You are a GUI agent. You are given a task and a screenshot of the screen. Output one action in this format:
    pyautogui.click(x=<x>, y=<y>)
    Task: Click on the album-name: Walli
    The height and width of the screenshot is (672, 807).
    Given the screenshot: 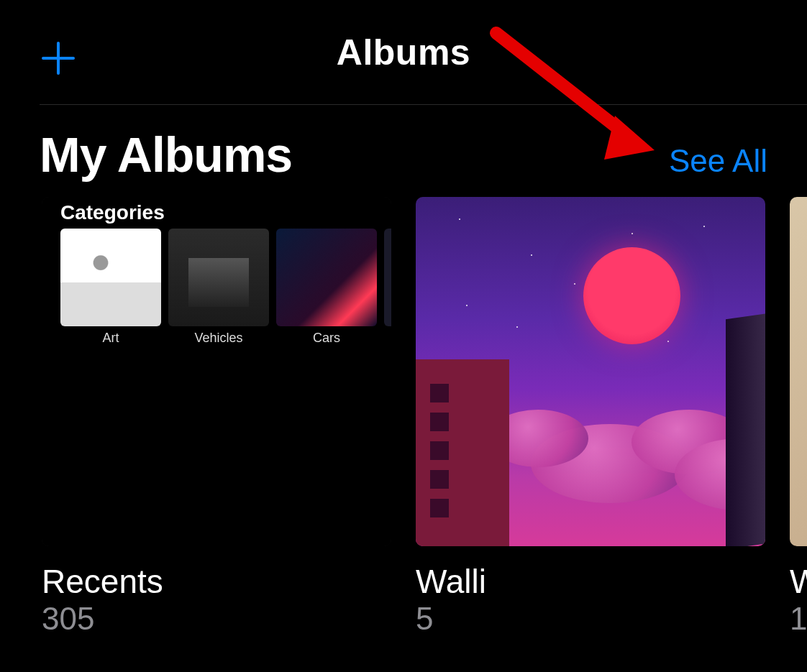 What is the action you would take?
    pyautogui.click(x=591, y=581)
    